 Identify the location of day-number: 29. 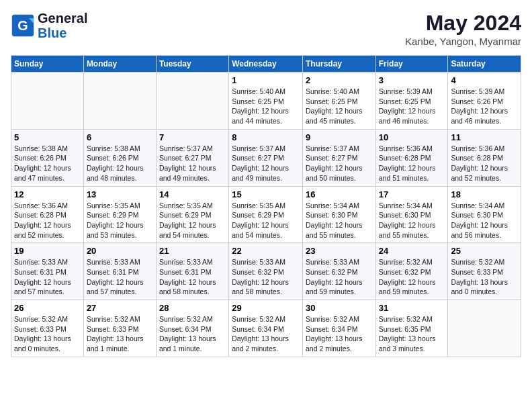
(266, 308).